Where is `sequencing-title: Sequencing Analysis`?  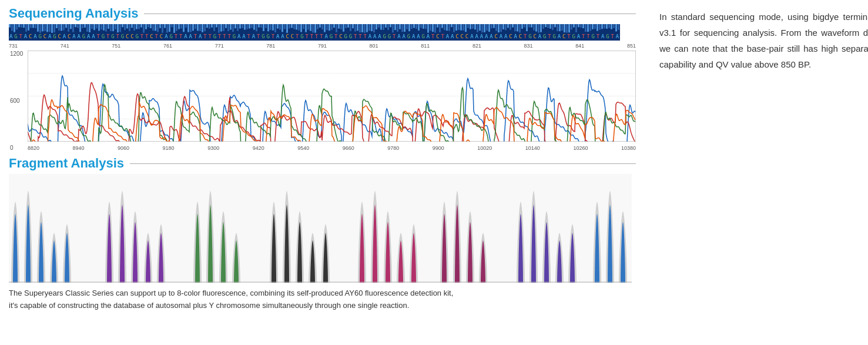 sequencing-title: Sequencing Analysis is located at coordinates (322, 14).